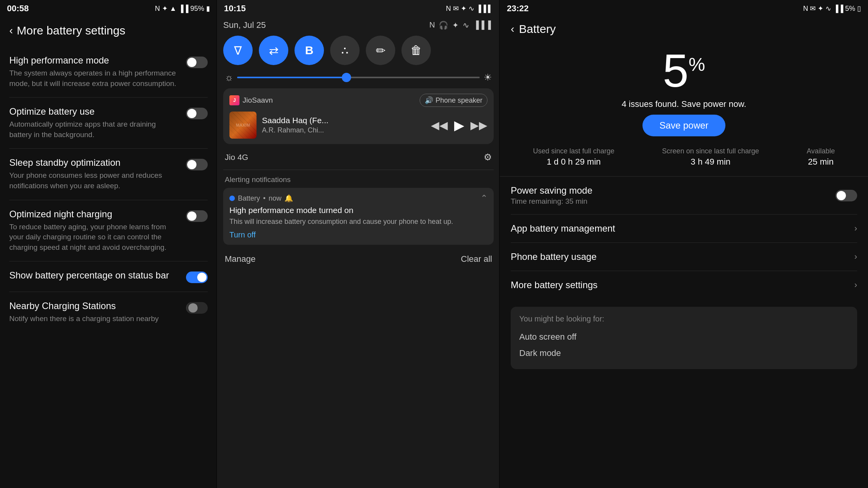 Image resolution: width=868 pixels, height=488 pixels. I want to click on settings-item-night-charging: Optimized night charging To reduce batte…, so click(108, 231).